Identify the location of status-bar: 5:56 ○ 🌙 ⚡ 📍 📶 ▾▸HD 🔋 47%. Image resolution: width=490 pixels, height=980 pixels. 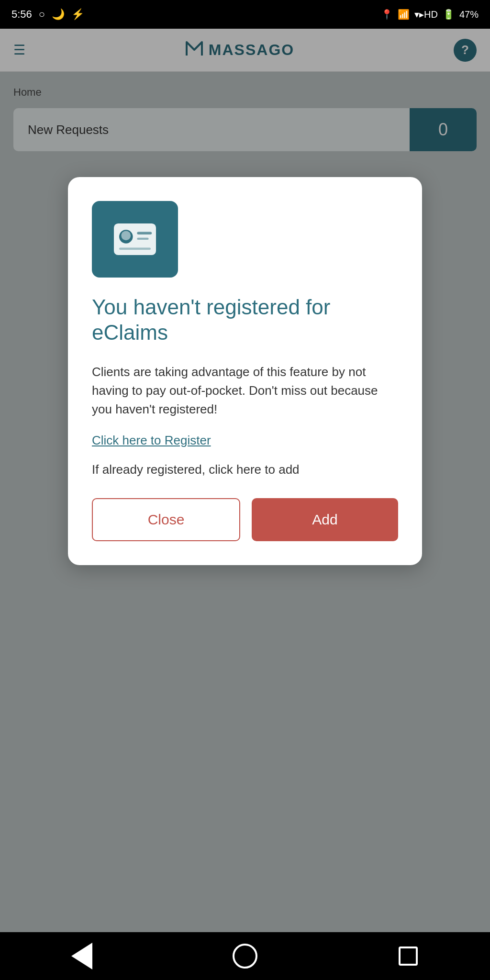
(245, 14).